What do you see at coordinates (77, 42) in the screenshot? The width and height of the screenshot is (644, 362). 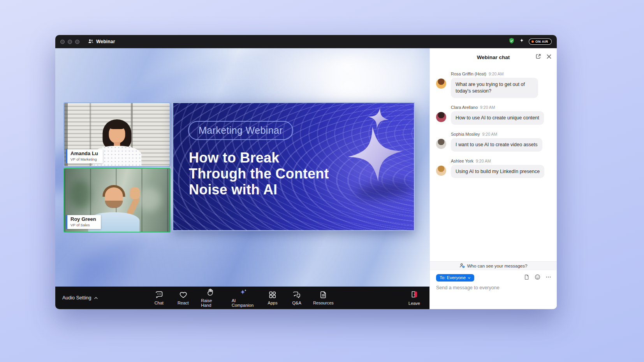 I see `maximize-window-button` at bounding box center [77, 42].